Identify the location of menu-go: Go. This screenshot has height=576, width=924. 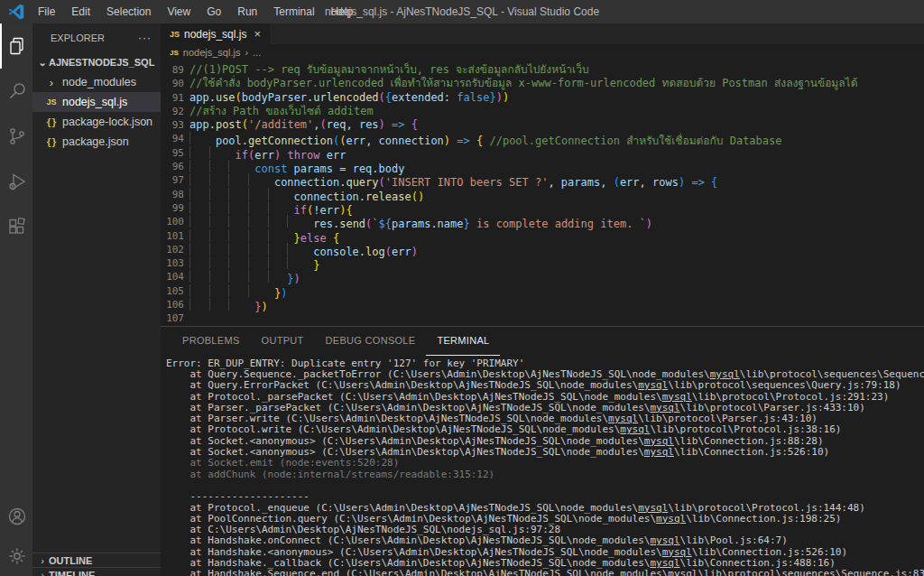
(214, 12).